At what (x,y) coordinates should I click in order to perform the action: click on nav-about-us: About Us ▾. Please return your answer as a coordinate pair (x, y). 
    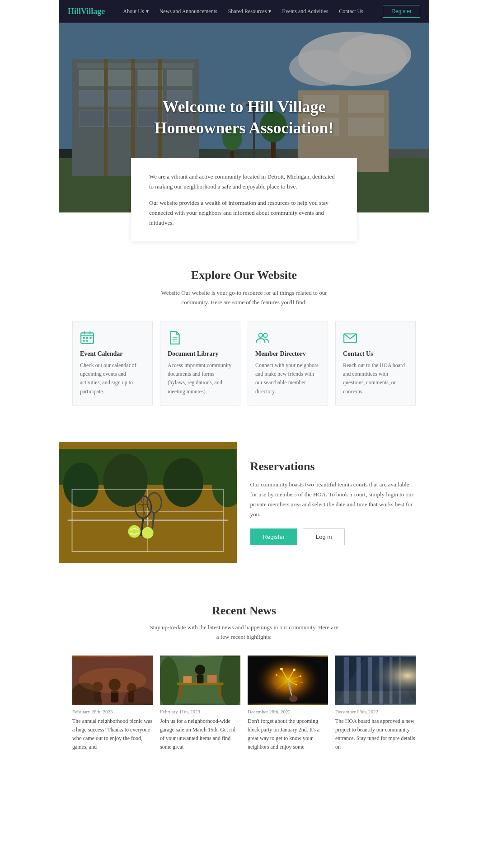
    Looking at the image, I should click on (136, 12).